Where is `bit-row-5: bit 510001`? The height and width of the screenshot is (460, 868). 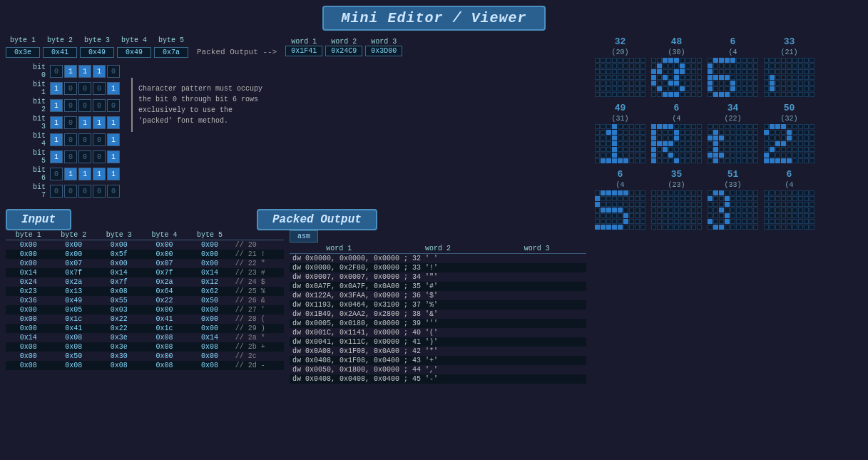
bit-row-5: bit 510001 is located at coordinates (74, 157).